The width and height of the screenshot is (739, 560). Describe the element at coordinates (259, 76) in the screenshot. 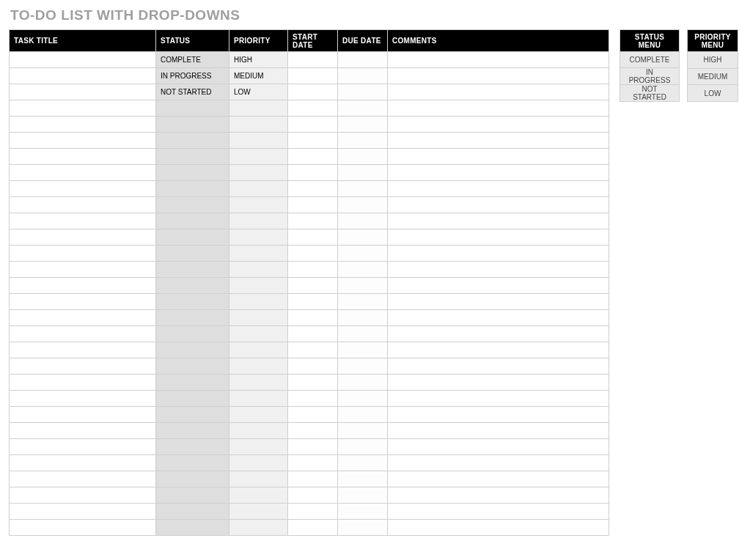

I see `priority-cell: MEDIUM` at that location.